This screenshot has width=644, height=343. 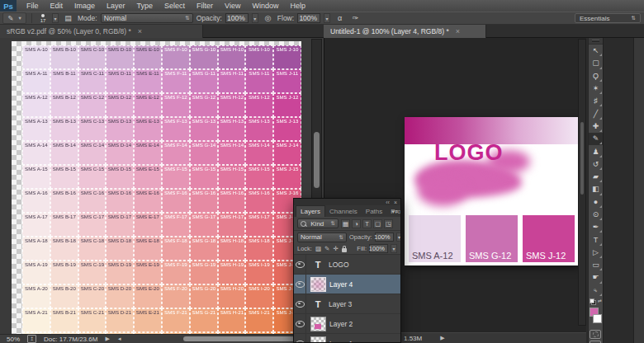 What do you see at coordinates (596, 152) in the screenshot?
I see `clone-stamp-tool: ♟` at bounding box center [596, 152].